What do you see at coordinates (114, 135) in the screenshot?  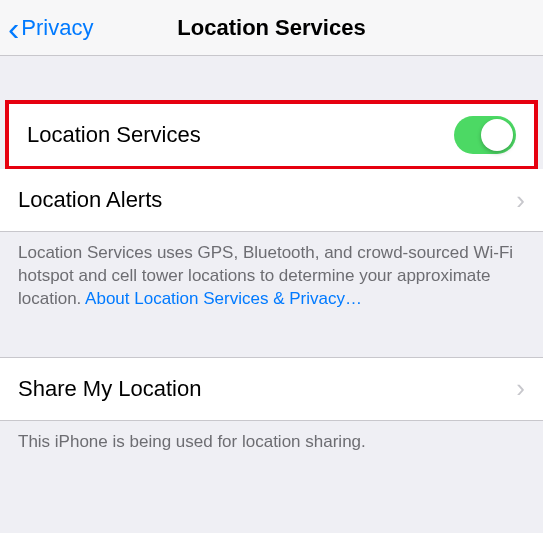 I see `row-label: Location Services` at bounding box center [114, 135].